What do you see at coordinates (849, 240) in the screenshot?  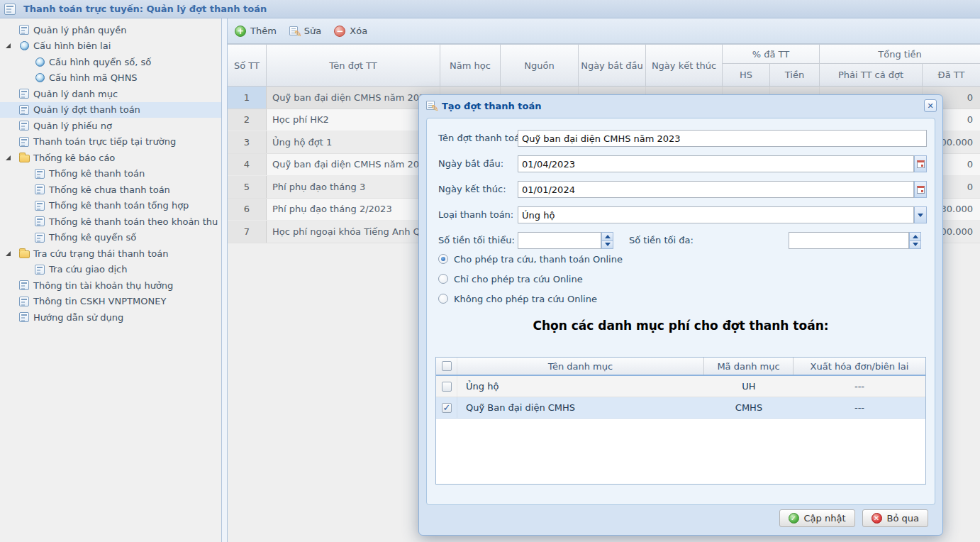 I see `max-amount-input` at bounding box center [849, 240].